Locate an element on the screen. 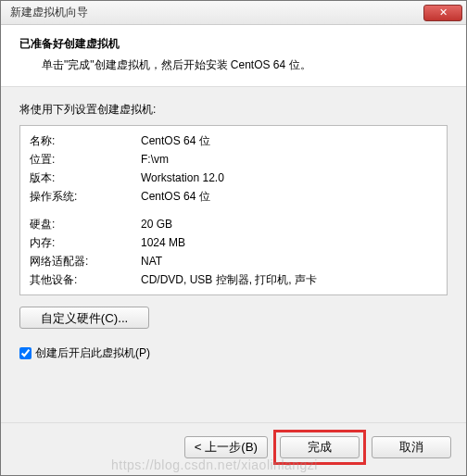  separator is located at coordinates (234, 210).